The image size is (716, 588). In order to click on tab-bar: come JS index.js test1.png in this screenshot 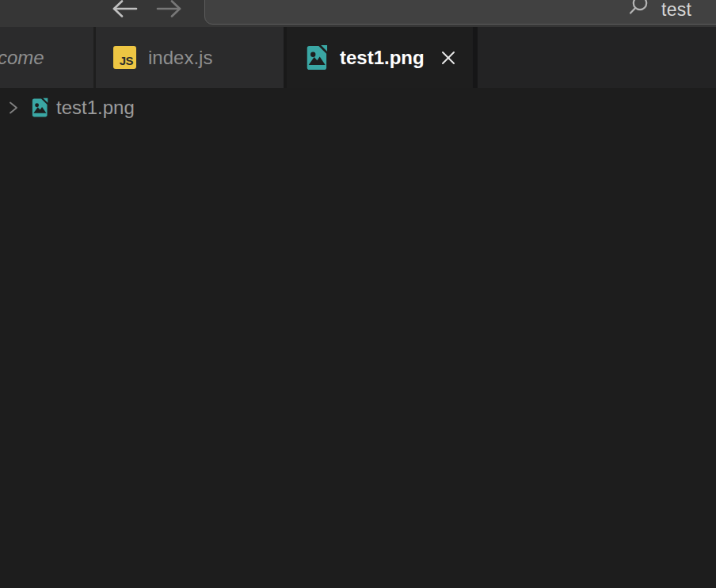, I will do `click(358, 57)`.